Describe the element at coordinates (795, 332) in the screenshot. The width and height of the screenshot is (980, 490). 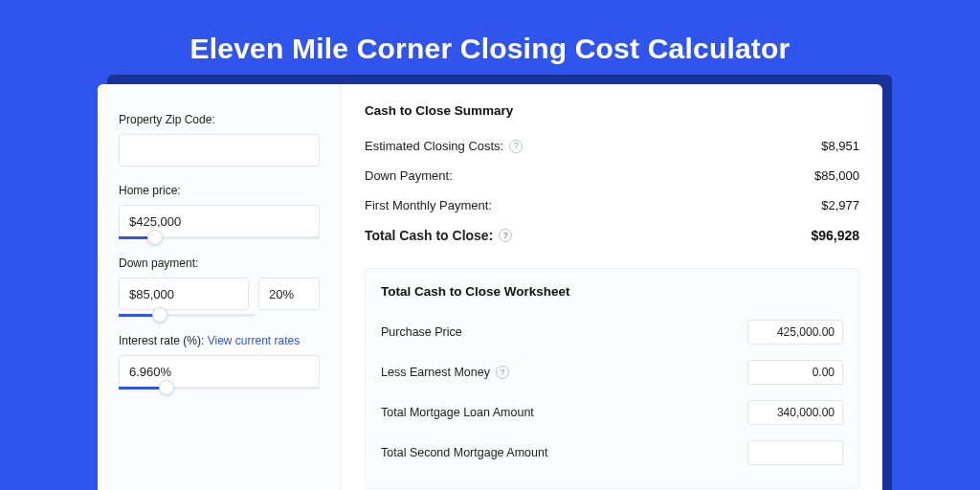
I see `worksheet-input-purchase-price` at that location.